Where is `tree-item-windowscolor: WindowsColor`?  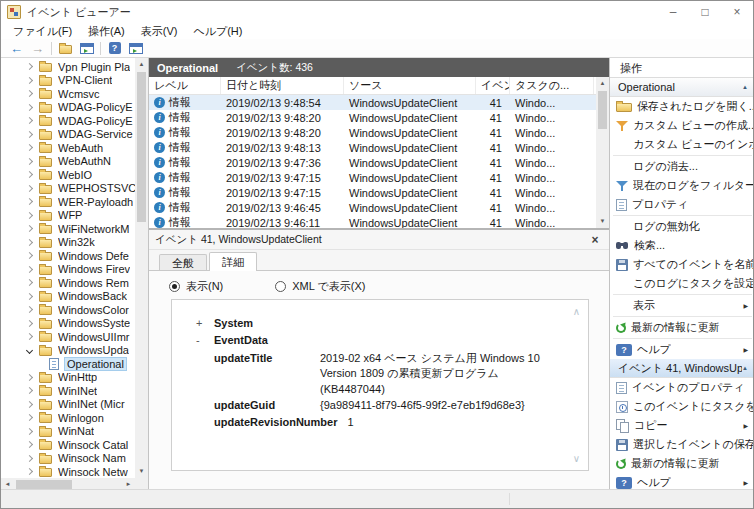
tree-item-windowscolor: WindowsColor is located at coordinates (68, 310).